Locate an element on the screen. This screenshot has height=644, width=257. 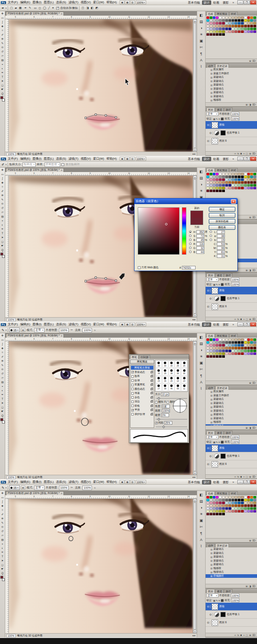
history-step: ▤新建锚点 is located at coordinates (231, 549).